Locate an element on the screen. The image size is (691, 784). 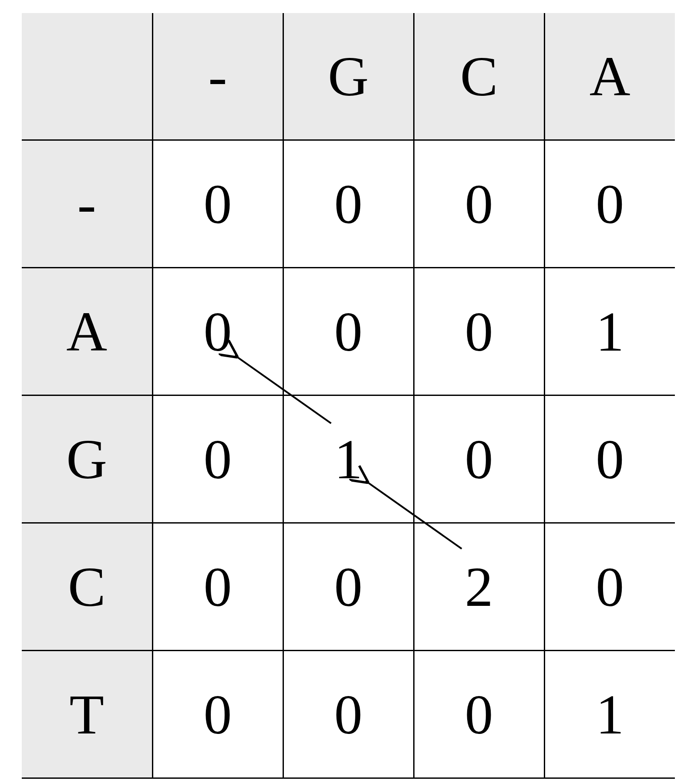
corner-header is located at coordinates (87, 77).